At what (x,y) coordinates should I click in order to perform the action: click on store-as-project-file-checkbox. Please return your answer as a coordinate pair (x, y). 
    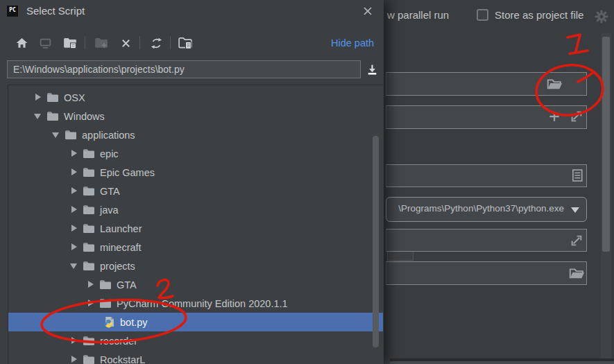
    Looking at the image, I should click on (483, 15).